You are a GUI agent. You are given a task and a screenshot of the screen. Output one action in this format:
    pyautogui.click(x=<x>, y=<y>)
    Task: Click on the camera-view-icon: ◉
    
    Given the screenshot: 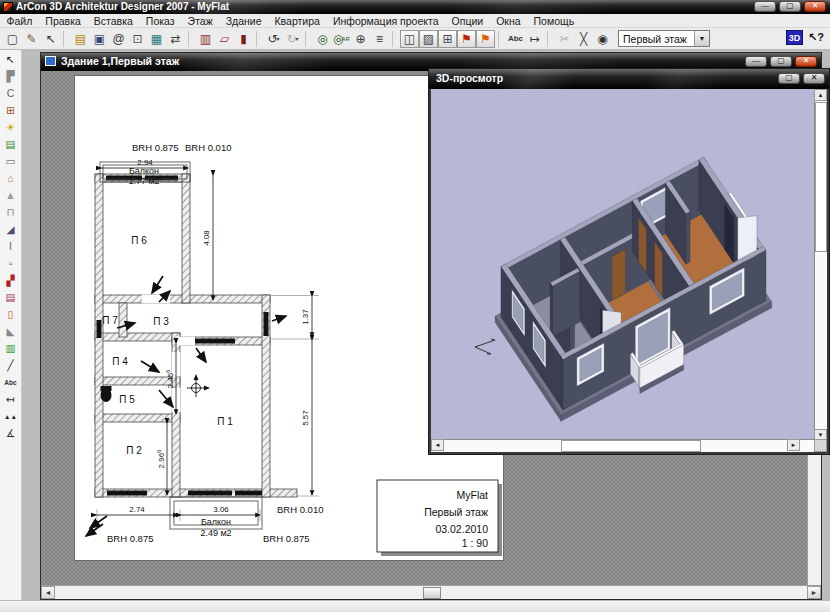 What is the action you would take?
    pyautogui.click(x=602, y=39)
    